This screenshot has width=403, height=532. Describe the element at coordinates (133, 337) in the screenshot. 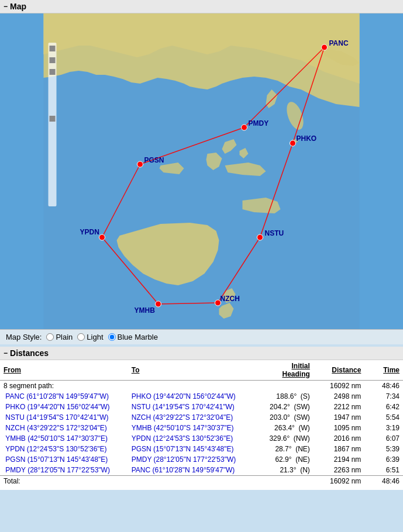

I see `map-style-bluemarble: Blue Marble` at that location.